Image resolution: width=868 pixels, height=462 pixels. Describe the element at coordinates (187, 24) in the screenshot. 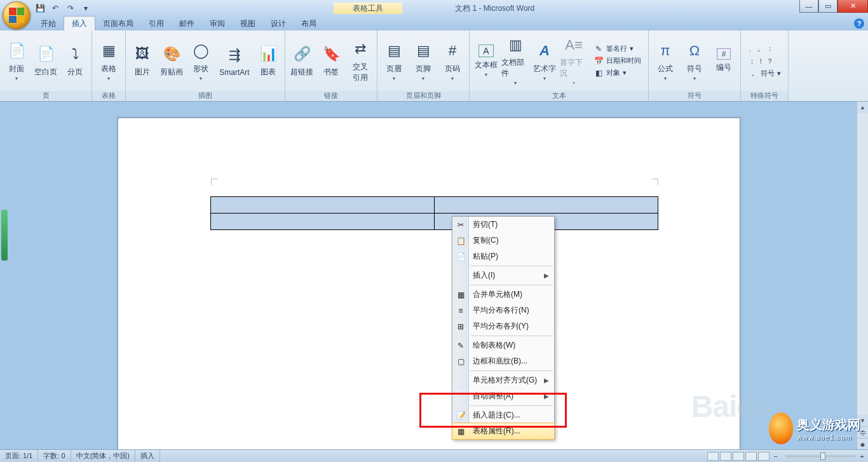

I see `tab-mailings: 邮件` at that location.